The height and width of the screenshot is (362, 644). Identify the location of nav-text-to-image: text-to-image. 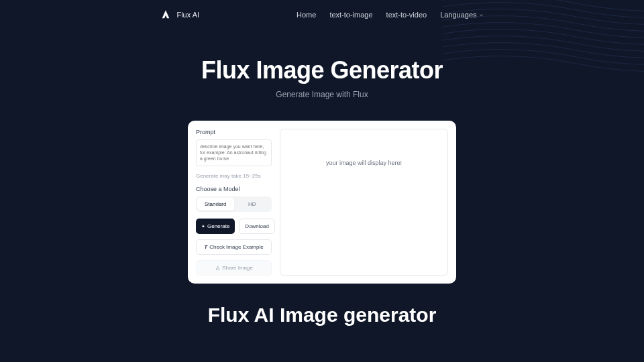
(351, 15).